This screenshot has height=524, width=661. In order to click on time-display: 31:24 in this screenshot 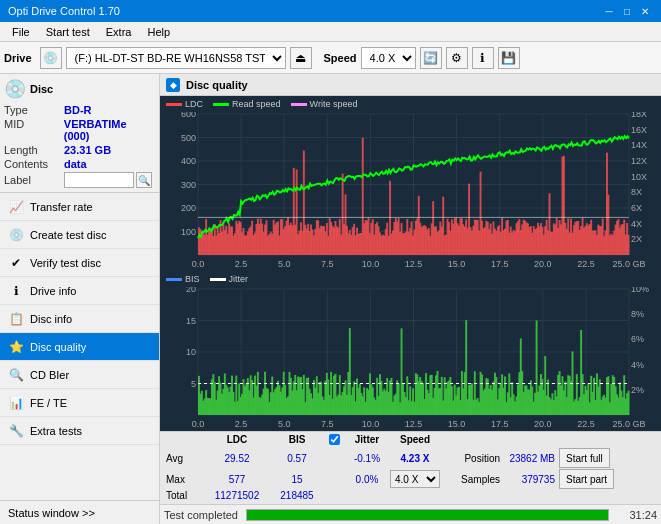, I will do `click(637, 515)`.